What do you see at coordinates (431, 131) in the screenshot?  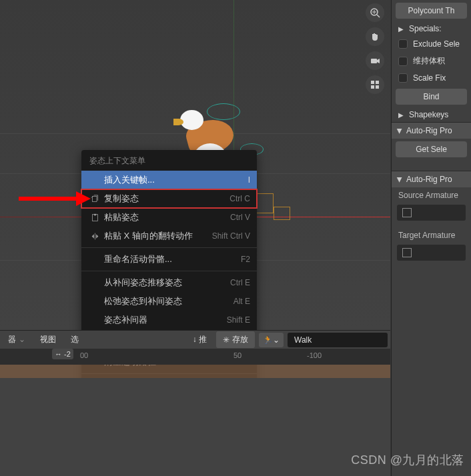 I see `panel-header-autorig1: ▶Auto-Rig Pro` at bounding box center [431, 131].